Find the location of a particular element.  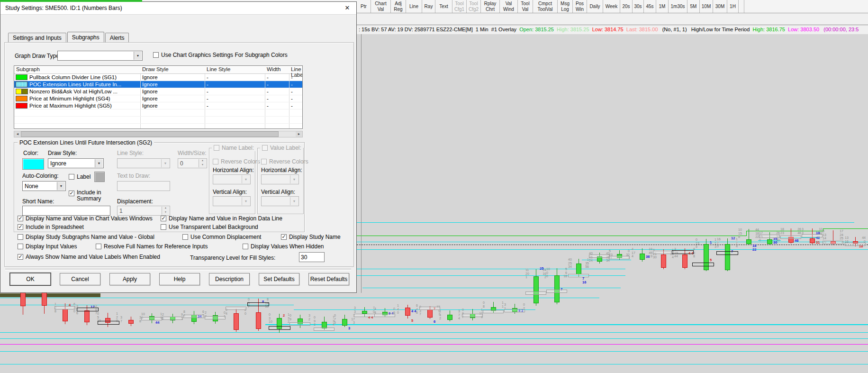

set-defaults-button: Set Defaults is located at coordinates (279, 279).